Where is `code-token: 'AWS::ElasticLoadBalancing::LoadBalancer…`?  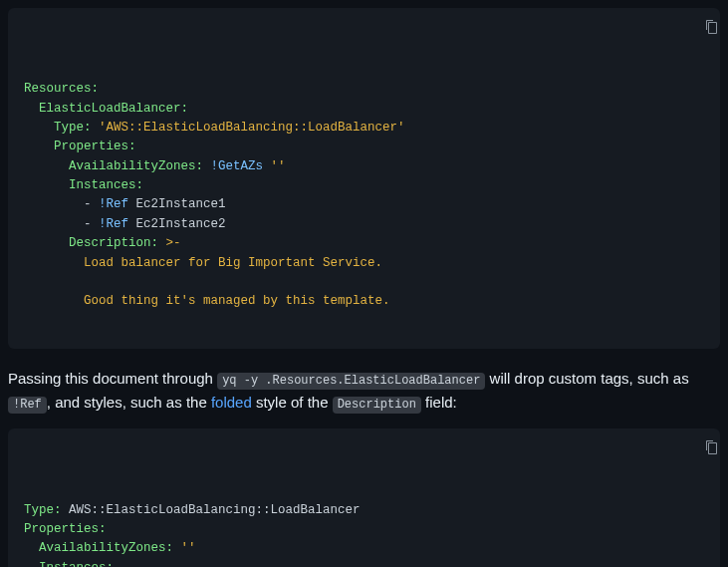 code-token: 'AWS::ElasticLoadBalancing::LoadBalancer… is located at coordinates (252, 128).